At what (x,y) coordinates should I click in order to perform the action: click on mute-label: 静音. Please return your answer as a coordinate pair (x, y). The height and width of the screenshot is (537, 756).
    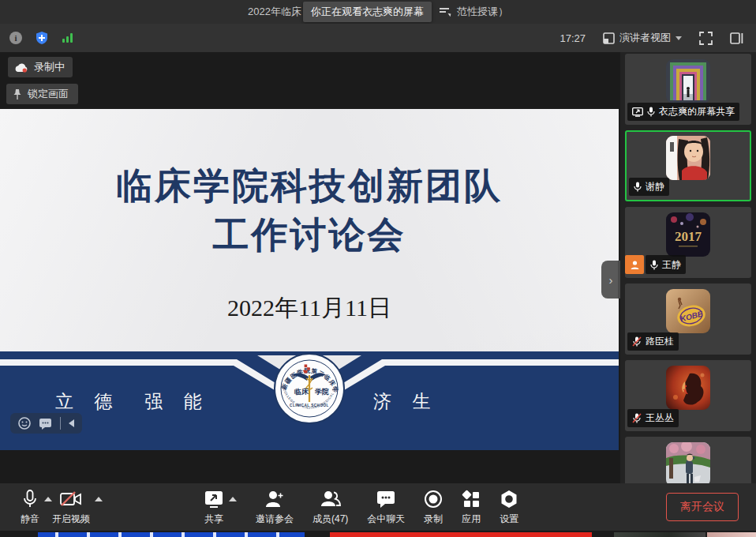
    Looking at the image, I should click on (30, 520).